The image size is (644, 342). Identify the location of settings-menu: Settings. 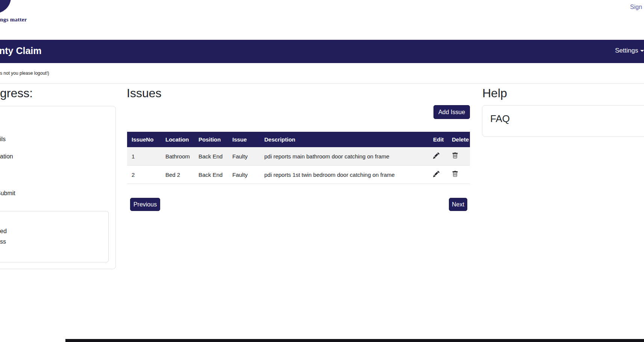
(629, 51).